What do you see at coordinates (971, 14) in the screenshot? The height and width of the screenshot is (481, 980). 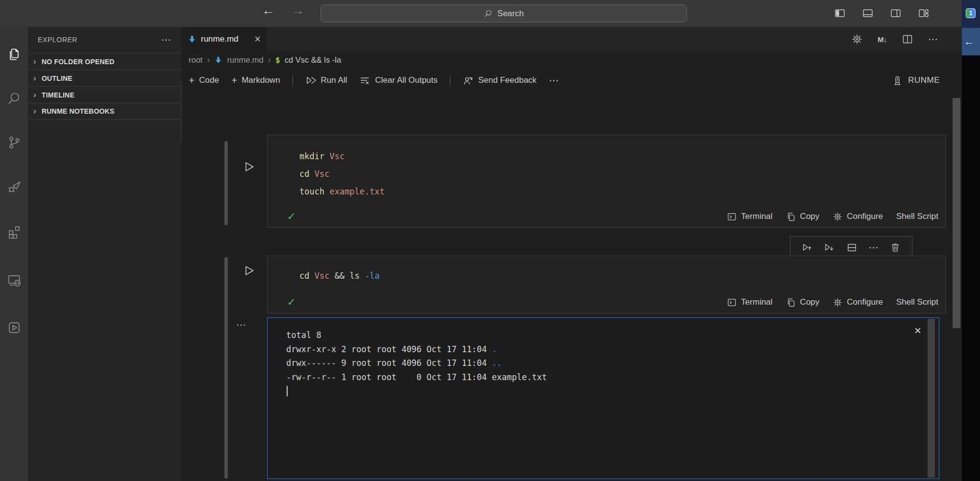 I see `background-window-titlebar: 1` at bounding box center [971, 14].